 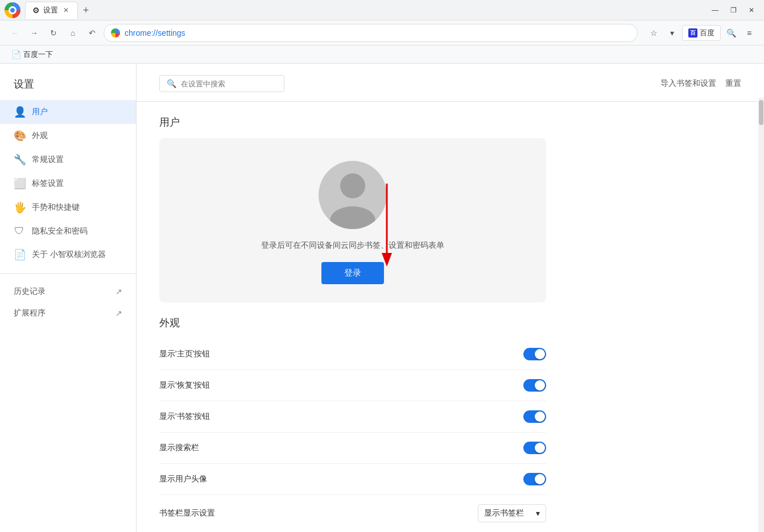 What do you see at coordinates (66, 10) in the screenshot?
I see `tab-close-button: ✕` at bounding box center [66, 10].